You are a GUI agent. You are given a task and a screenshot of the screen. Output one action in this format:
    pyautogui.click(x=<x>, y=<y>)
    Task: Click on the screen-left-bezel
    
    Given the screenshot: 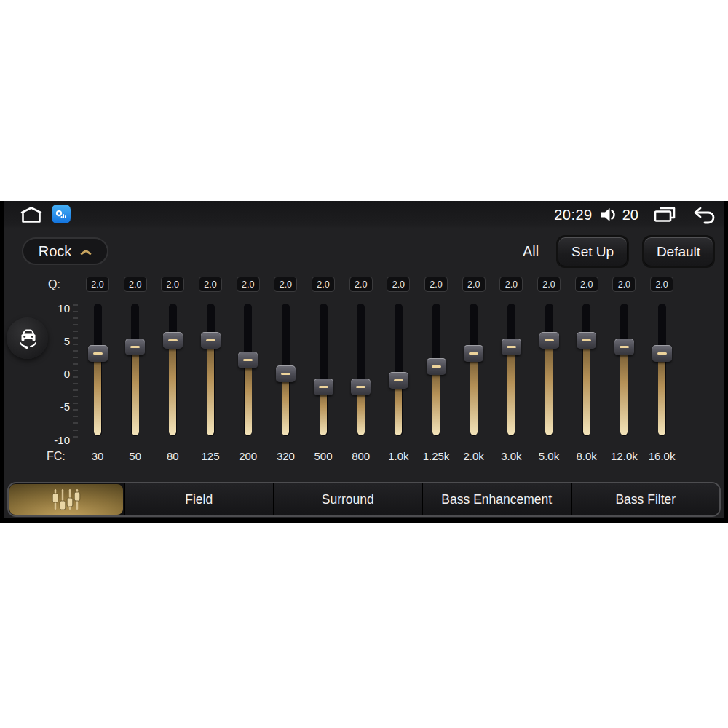 What is the action you would take?
    pyautogui.click(x=1, y=362)
    